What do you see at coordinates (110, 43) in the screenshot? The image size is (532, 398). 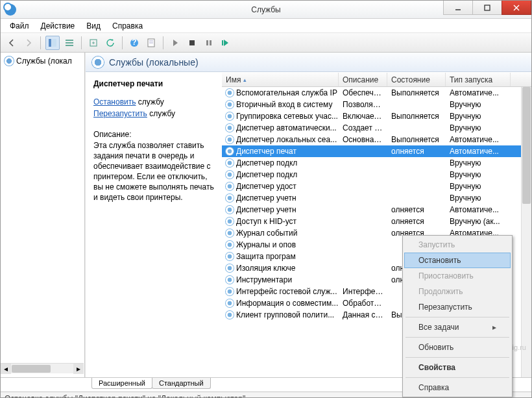 I see `refresh-button` at bounding box center [110, 43].